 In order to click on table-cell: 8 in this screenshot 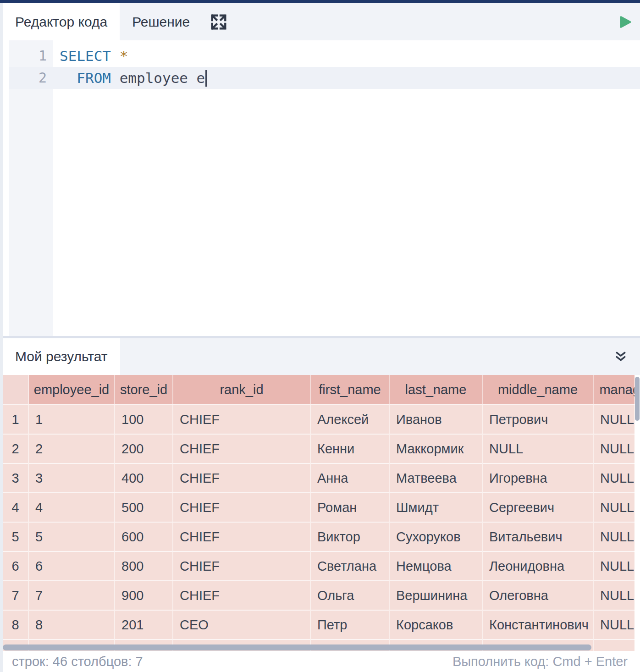, I will do `click(72, 624)`.